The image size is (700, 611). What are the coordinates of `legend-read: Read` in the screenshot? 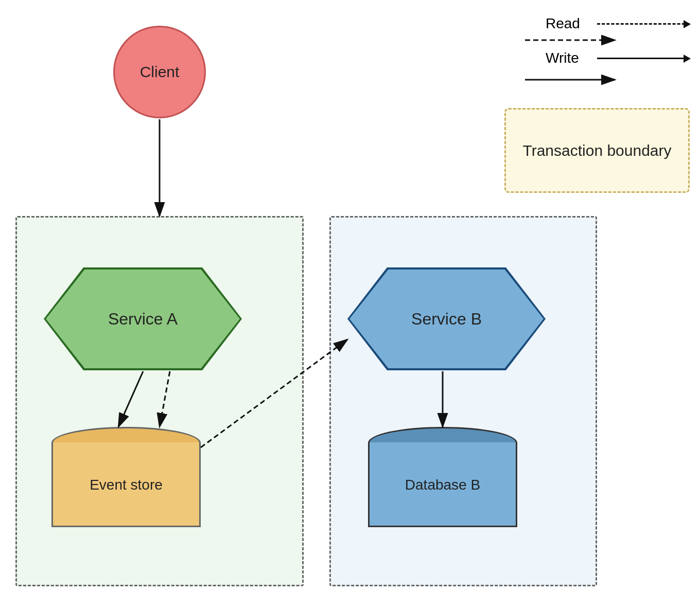 It's located at (618, 24).